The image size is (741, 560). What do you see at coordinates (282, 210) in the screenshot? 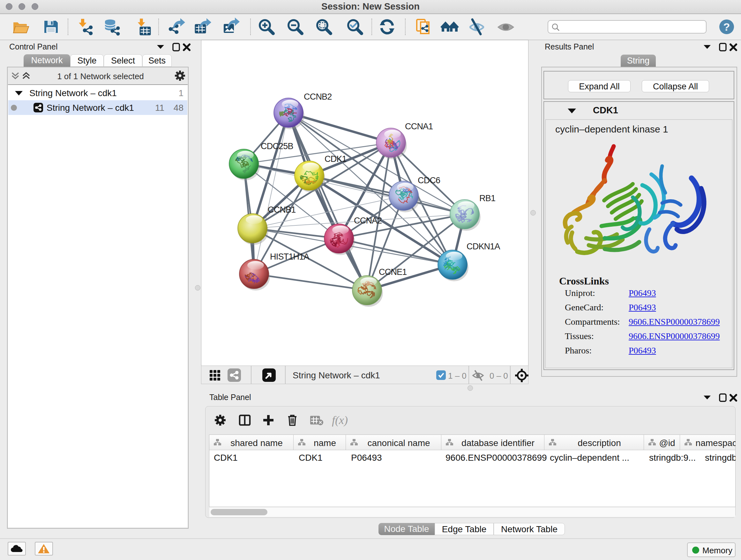
I see `svg-text: CCNB1` at bounding box center [282, 210].